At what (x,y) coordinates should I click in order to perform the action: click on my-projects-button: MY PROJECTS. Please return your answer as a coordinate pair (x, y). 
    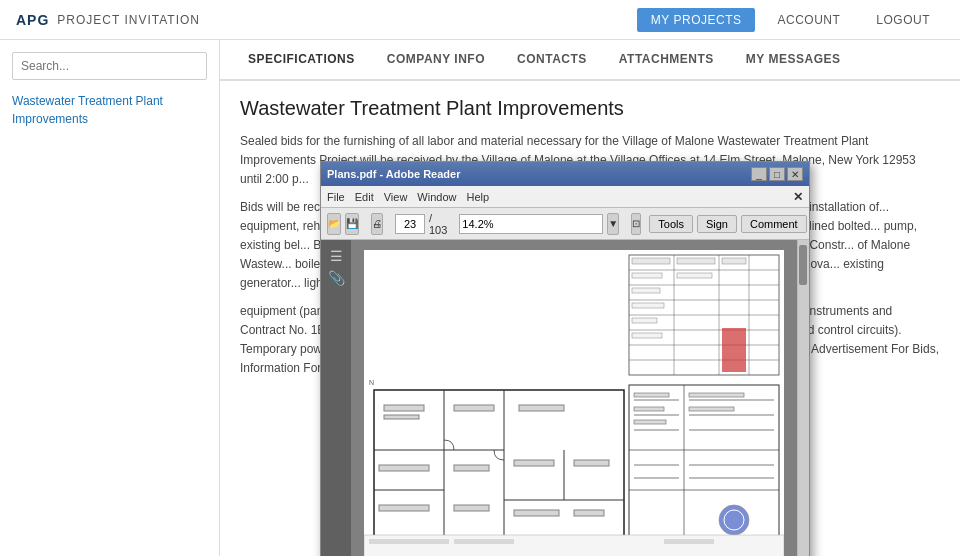
    Looking at the image, I should click on (696, 20).